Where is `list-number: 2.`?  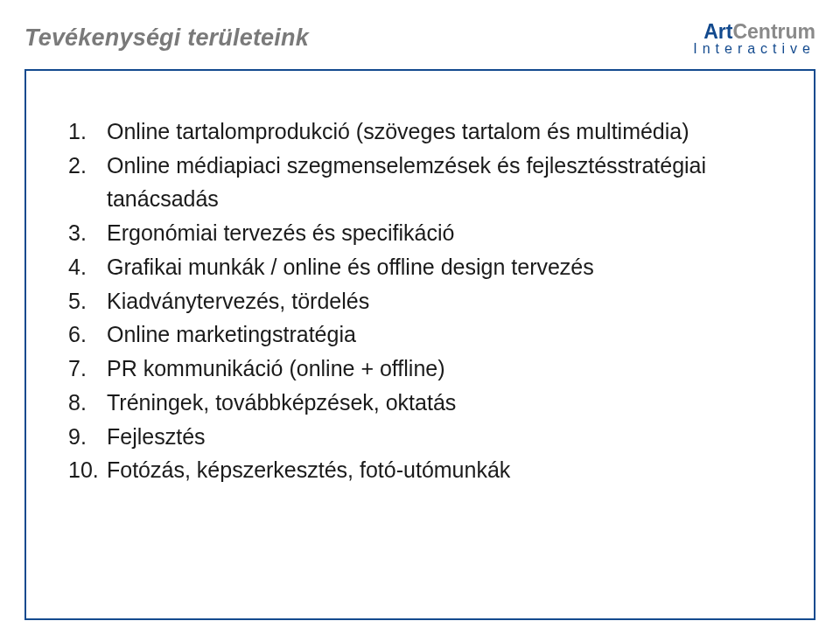 list-number: 2. is located at coordinates (88, 166).